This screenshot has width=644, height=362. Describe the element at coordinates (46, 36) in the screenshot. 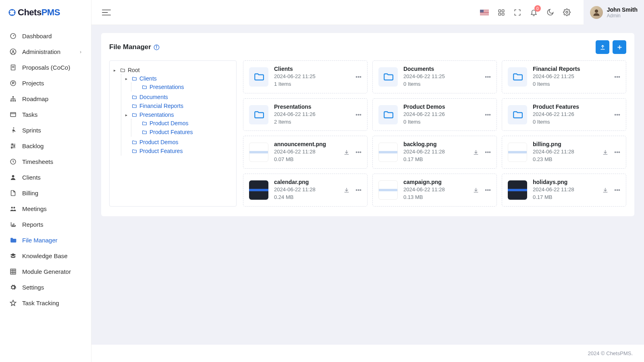

I see `sidebar-item-dashboard: Dashboard` at that location.